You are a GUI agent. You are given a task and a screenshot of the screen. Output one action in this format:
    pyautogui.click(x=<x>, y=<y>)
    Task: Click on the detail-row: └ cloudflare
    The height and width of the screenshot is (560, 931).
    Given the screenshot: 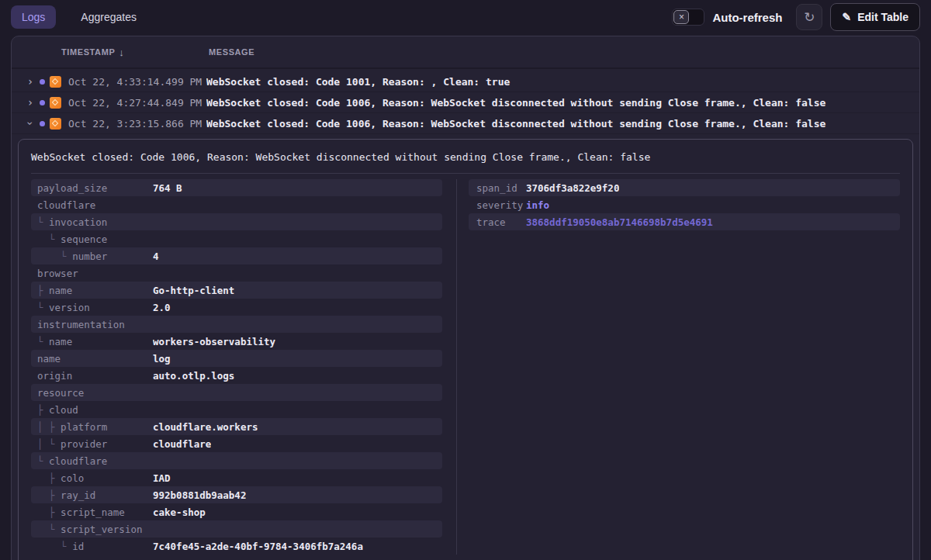 What is the action you would take?
    pyautogui.click(x=237, y=461)
    